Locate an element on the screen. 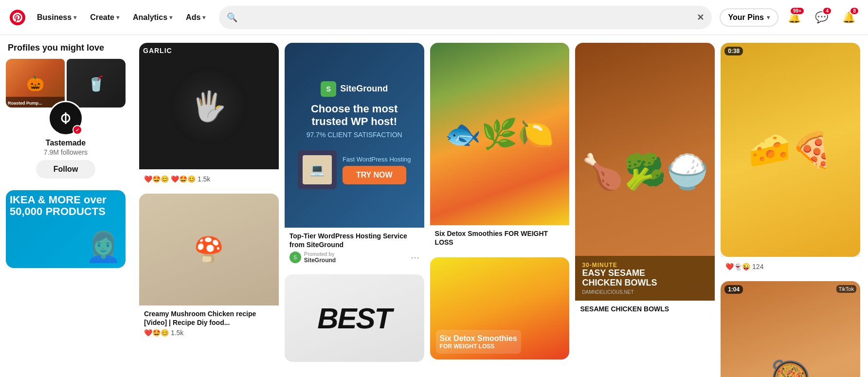  your-pins-label: Your Pins is located at coordinates (746, 18).